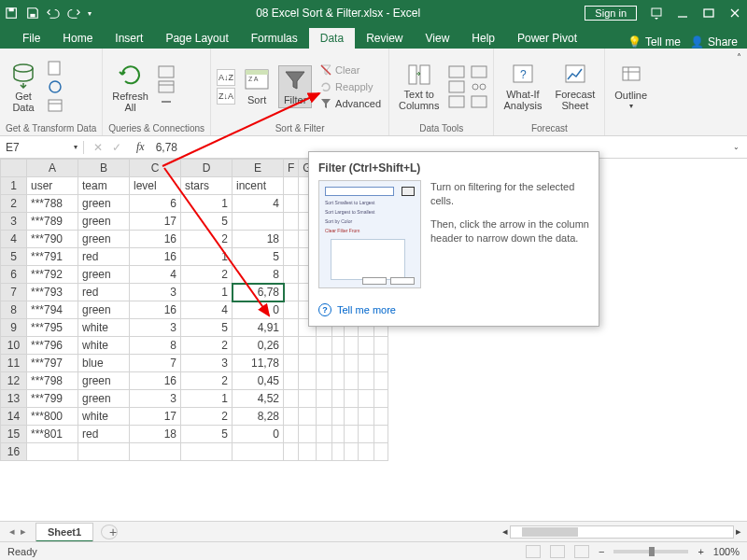 The height and width of the screenshot is (560, 747). Describe the element at coordinates (291, 203) in the screenshot. I see `cell-F2` at that location.